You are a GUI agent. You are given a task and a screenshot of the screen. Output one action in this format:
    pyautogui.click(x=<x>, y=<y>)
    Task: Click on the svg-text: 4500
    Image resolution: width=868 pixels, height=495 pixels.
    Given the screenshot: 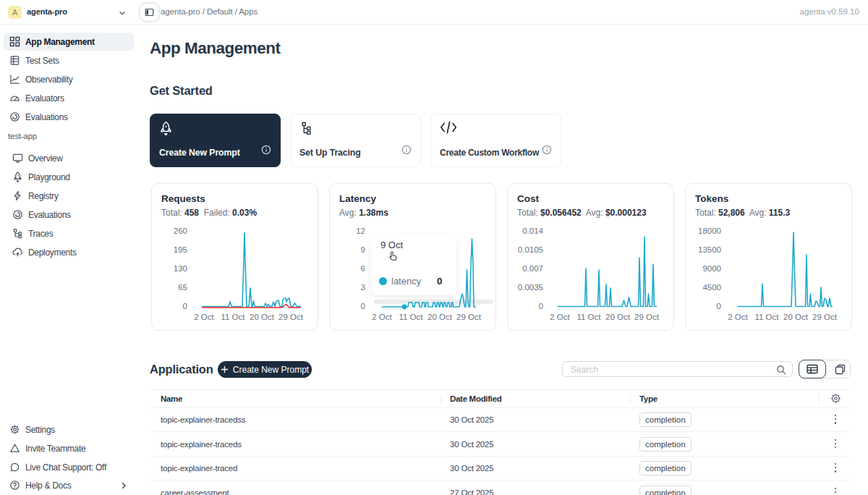 What is the action you would take?
    pyautogui.click(x=712, y=287)
    